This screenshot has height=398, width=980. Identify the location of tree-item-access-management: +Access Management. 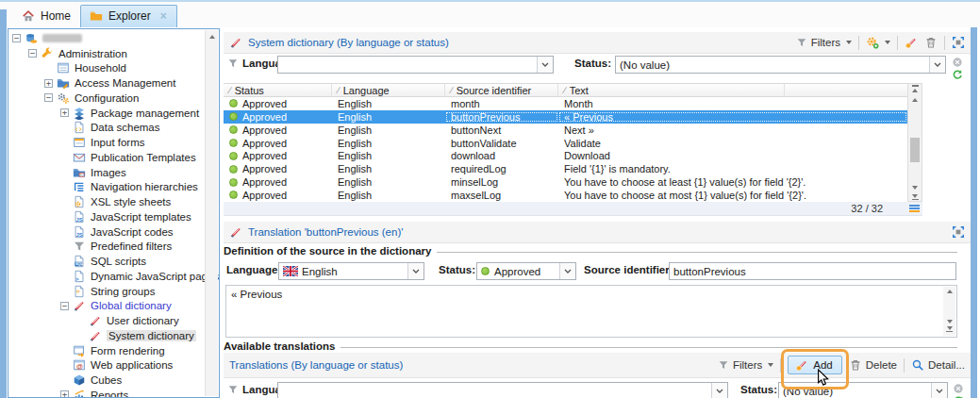
(108, 83).